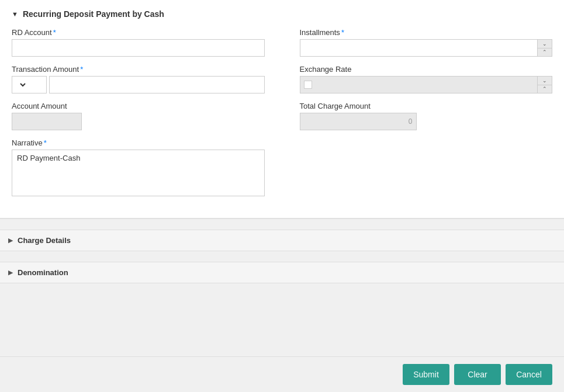 The width and height of the screenshot is (564, 392). Describe the element at coordinates (282, 374) in the screenshot. I see `footer: Submit Clear Cancel` at that location.